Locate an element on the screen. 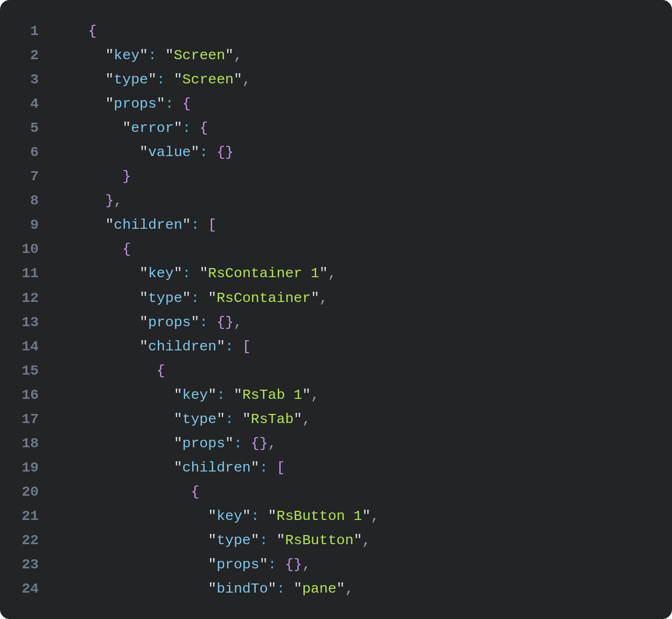 This screenshot has height=619, width=672. code-line: 15 { is located at coordinates (333, 371).